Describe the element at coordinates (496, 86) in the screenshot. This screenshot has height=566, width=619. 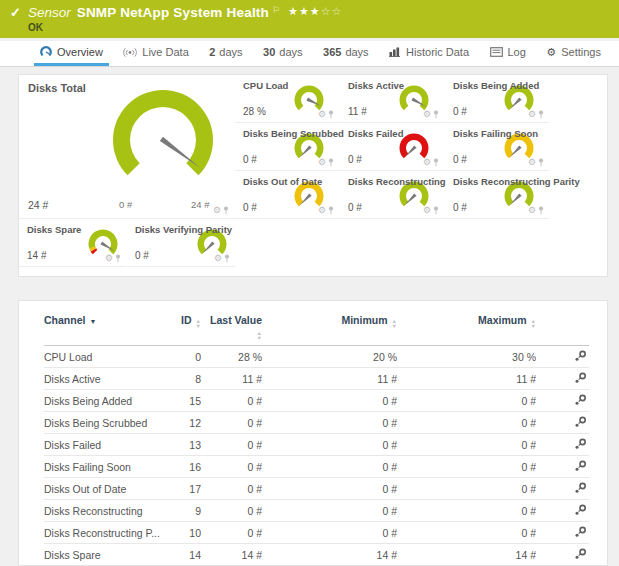
I see `gauge-title: Disks Being Added` at that location.